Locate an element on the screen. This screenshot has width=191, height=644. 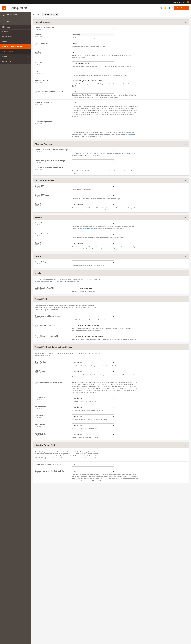
enable-historical-feed-select: YesNo is located at coordinates (93, 465).